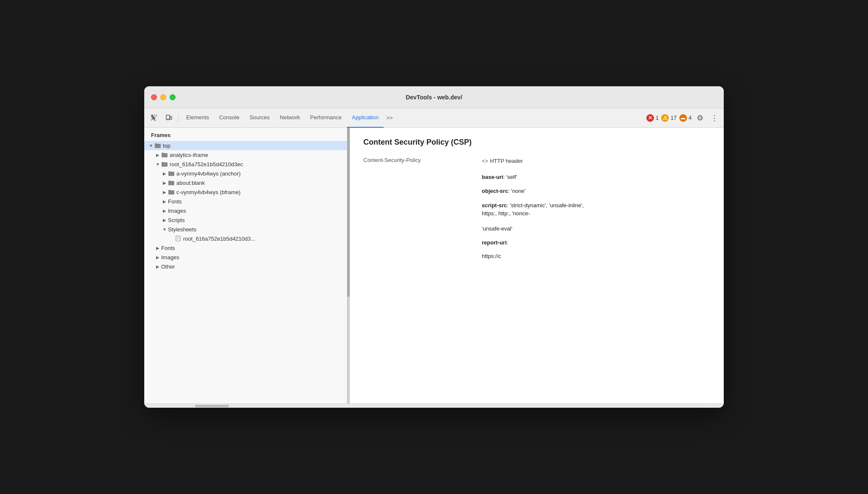  What do you see at coordinates (206, 164) in the screenshot?
I see `sidebar-item-label-root: root_616a752e1b5d4210d3ec` at bounding box center [206, 164].